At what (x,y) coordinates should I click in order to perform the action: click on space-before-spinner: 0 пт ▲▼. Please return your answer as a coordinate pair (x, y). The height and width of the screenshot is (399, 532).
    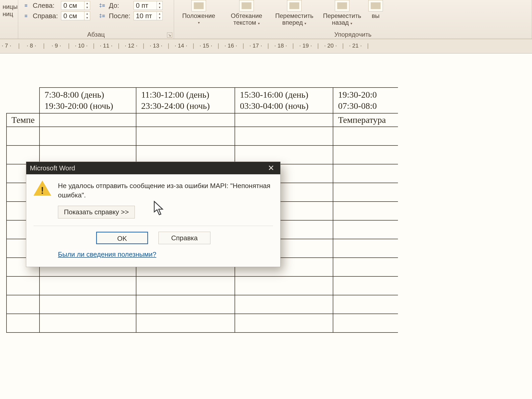
    Looking at the image, I should click on (148, 5).